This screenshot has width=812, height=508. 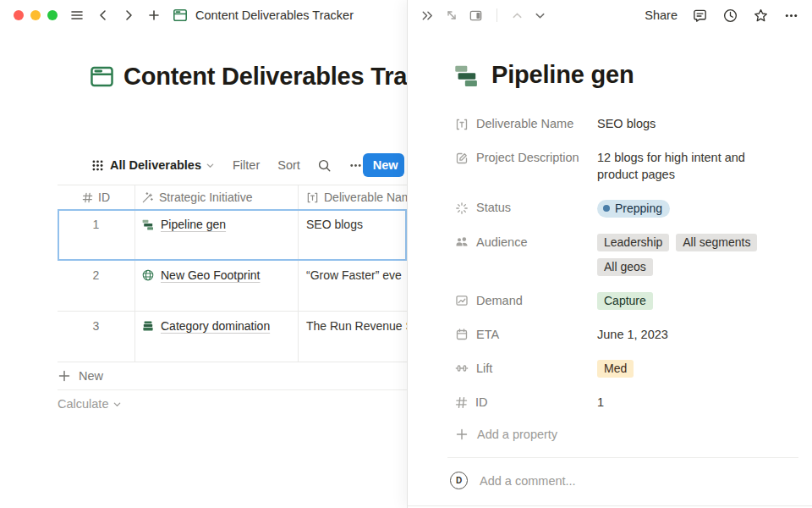 What do you see at coordinates (96, 286) in the screenshot?
I see `cell-id: 2` at bounding box center [96, 286].